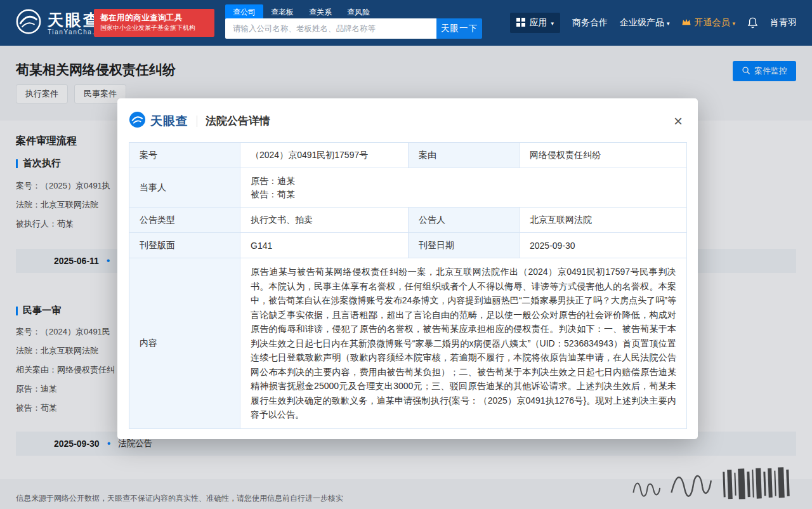  Describe the element at coordinates (708, 23) in the screenshot. I see `nav-vip-upgrade: 开通会员 ▾` at that location.